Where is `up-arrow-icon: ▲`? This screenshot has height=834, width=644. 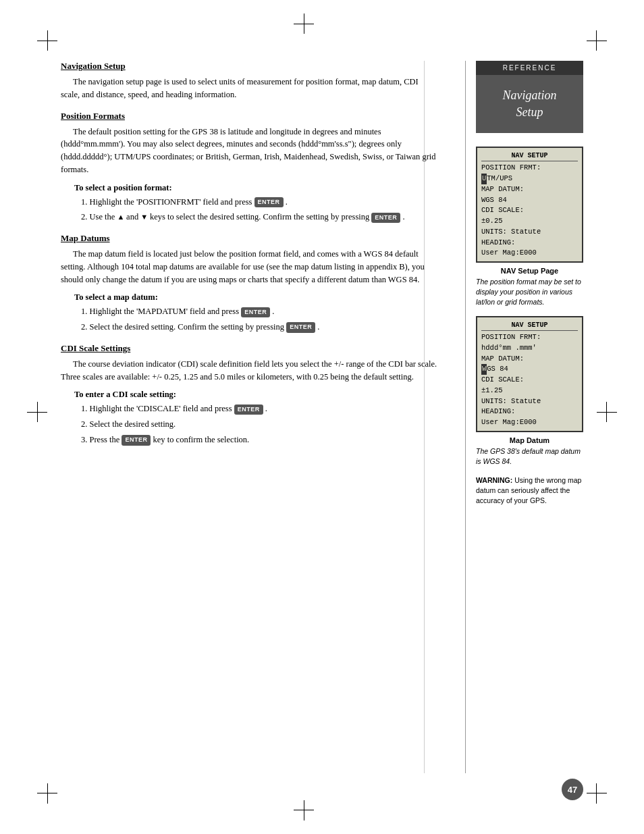
up-arrow-icon: ▲ is located at coordinates (122, 217).